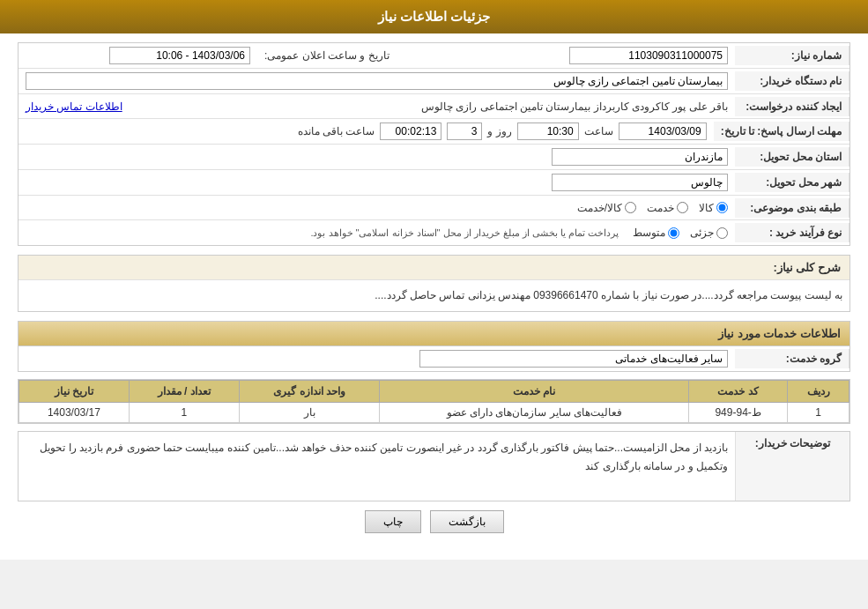  What do you see at coordinates (377, 157) in the screenshot?
I see `province-value-cell` at bounding box center [377, 157].